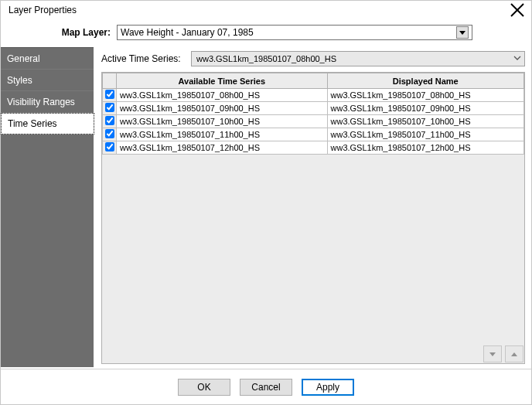 Image resolution: width=532 pixels, height=405 pixels. I want to click on sidebar-tab-label: Styles, so click(20, 80).